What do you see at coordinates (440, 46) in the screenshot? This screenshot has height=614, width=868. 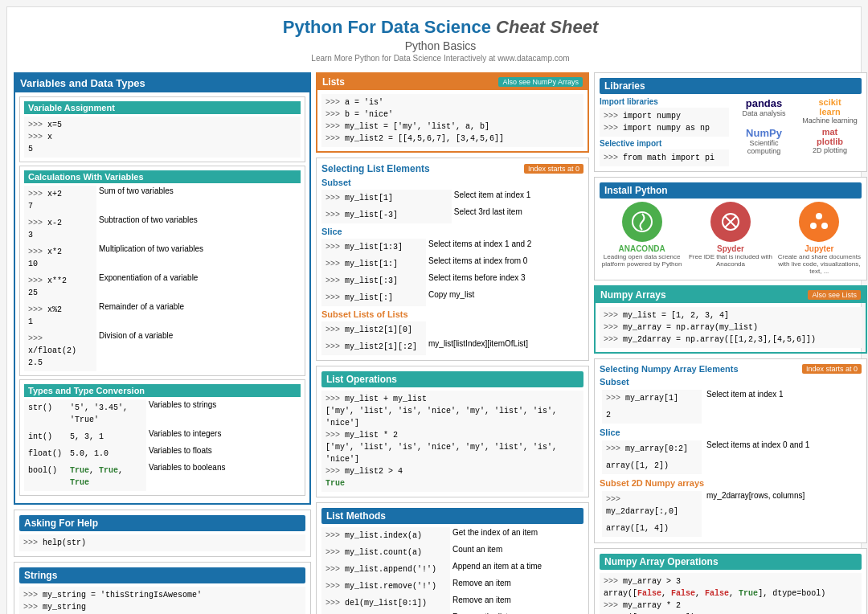 I see `page-subtitle: Python Basics` at bounding box center [440, 46].